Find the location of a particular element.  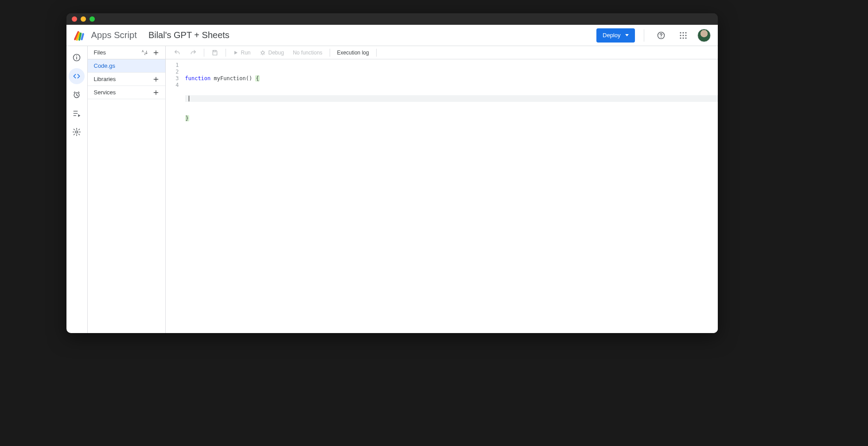

undo-button is located at coordinates (177, 53).